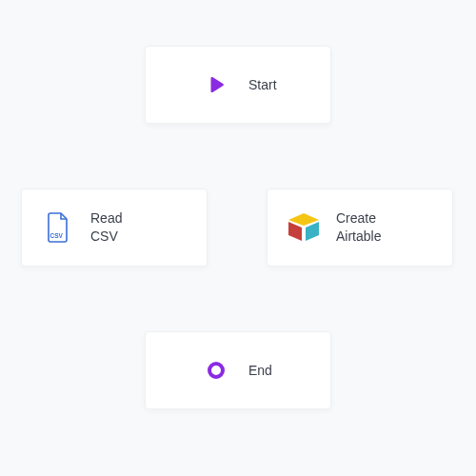  Describe the element at coordinates (114, 228) in the screenshot. I see `node-read-csv: CSV Read CSV` at that location.